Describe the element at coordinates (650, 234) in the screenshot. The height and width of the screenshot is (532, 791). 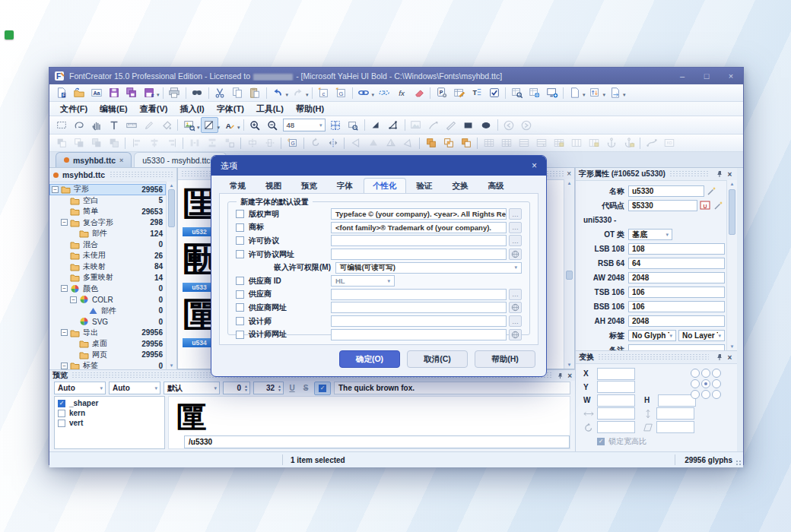
I see `ot-class-select: 基底▾` at that location.